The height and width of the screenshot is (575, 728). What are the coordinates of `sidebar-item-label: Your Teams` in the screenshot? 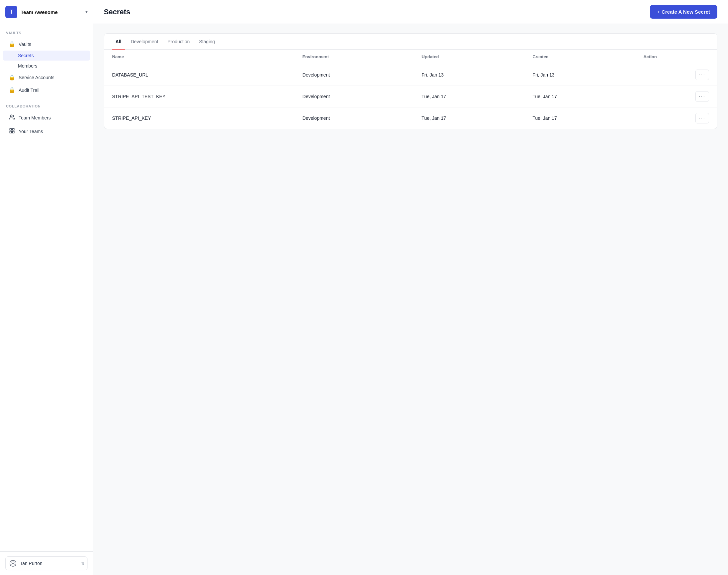 It's located at (31, 131).